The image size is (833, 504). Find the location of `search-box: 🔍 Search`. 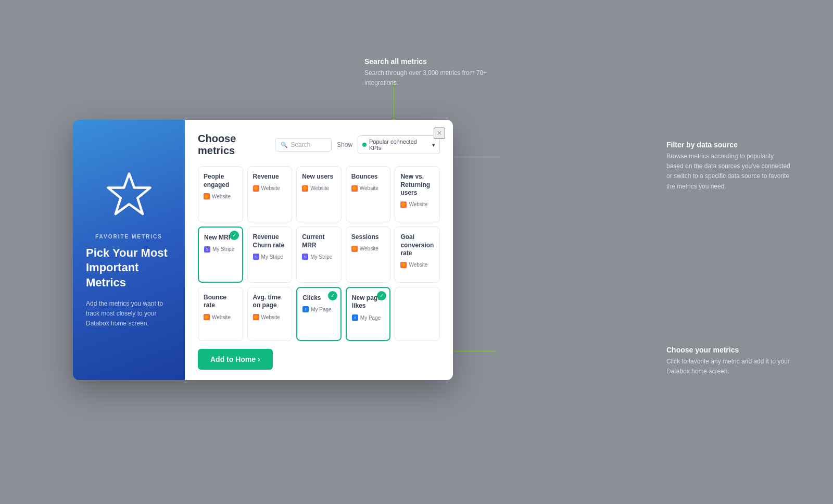

search-box: 🔍 Search is located at coordinates (303, 145).